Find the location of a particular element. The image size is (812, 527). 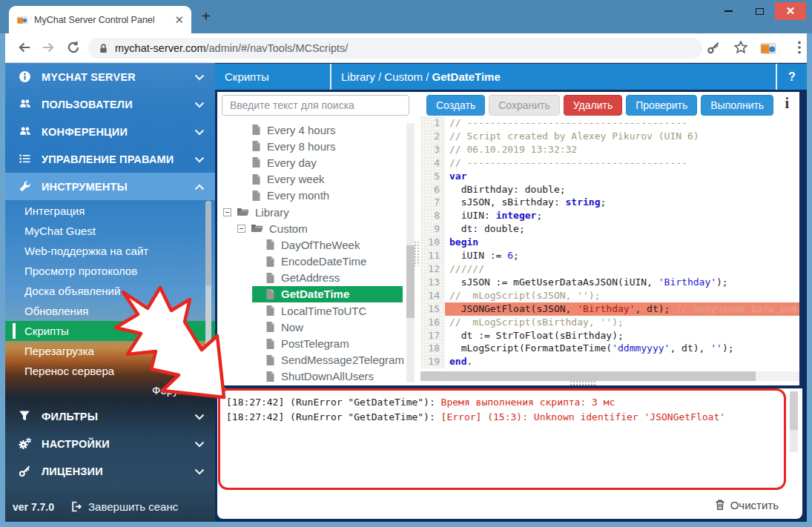

code-line: 12////// is located at coordinates (610, 269).